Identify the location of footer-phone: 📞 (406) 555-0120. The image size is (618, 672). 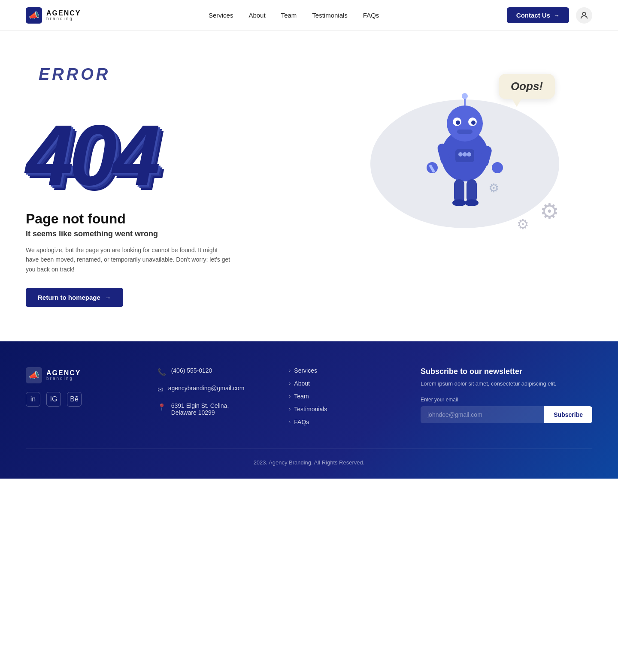
(215, 371).